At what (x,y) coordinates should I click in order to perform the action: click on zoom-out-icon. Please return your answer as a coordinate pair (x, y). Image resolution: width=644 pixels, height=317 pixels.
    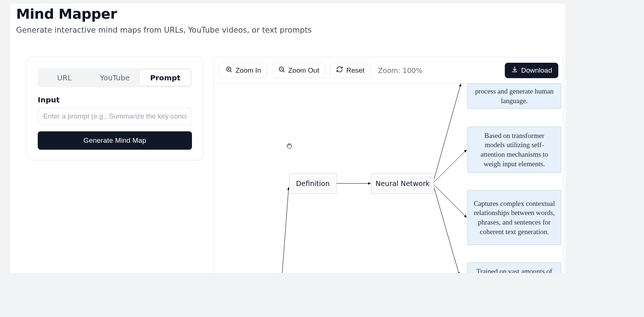
    Looking at the image, I should click on (282, 70).